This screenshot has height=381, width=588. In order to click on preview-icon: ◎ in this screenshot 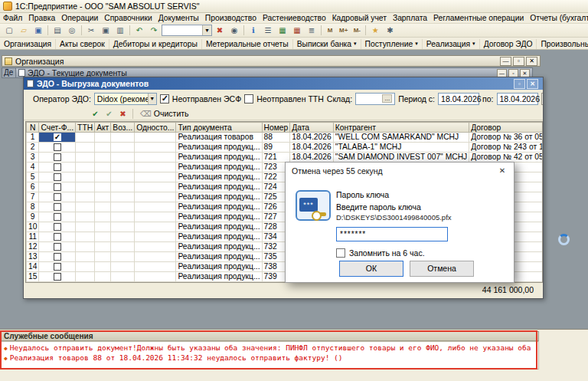, I will do `click(72, 31)`.